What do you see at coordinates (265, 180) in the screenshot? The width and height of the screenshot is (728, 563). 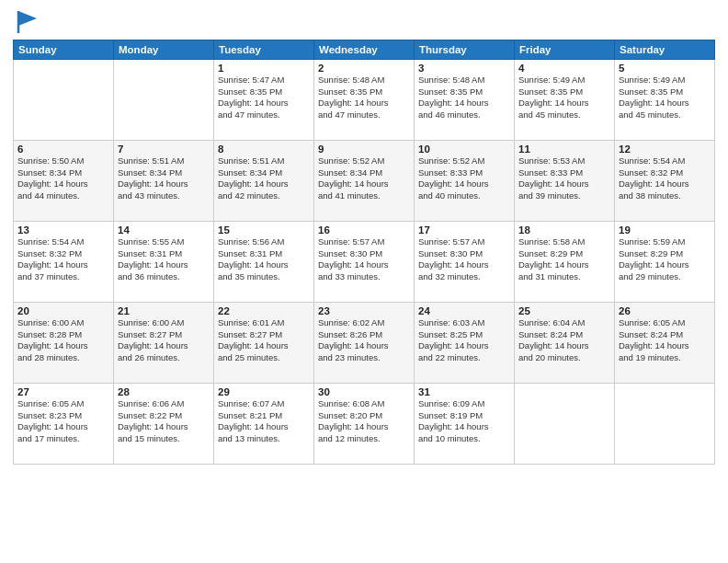 I see `calendar-cell: 8Sunrise: 5:51 AMSunset: 8:34 PMDaylight…` at bounding box center [265, 180].